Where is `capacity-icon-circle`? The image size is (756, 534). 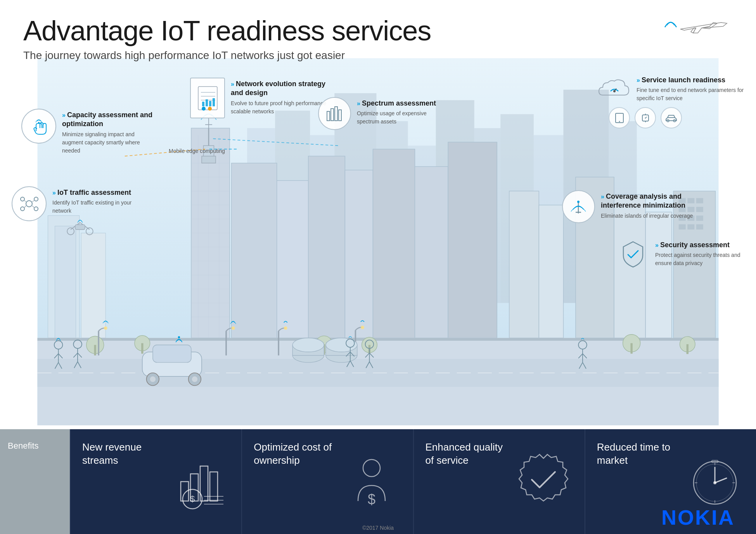
capacity-icon-circle is located at coordinates (39, 126).